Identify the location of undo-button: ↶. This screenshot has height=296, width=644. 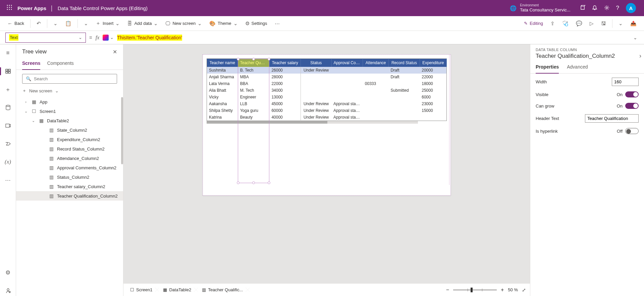
(39, 24).